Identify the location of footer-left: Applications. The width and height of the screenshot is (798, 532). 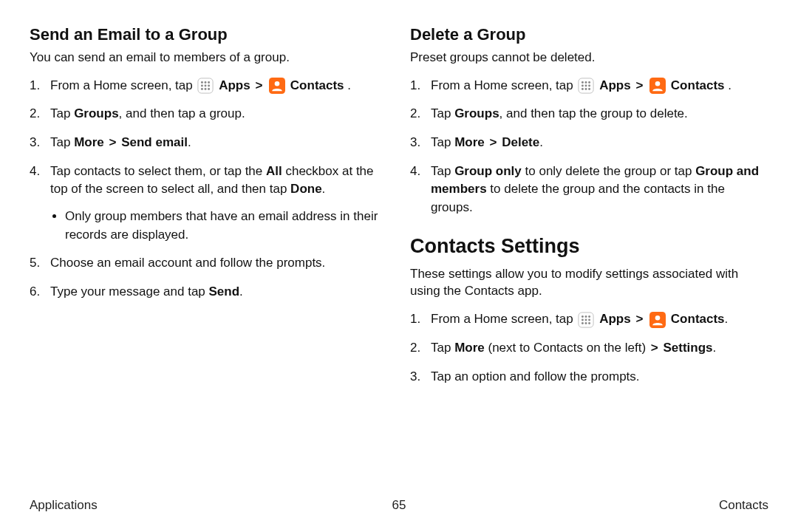
(64, 505).